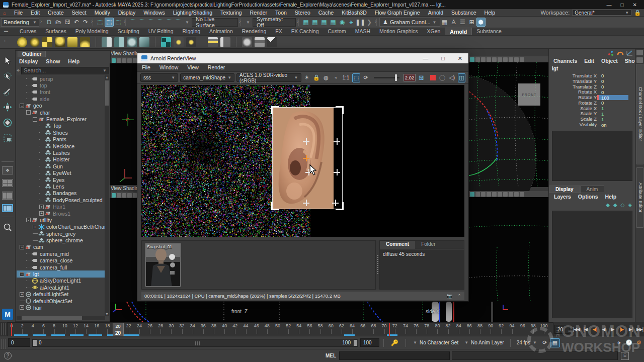  What do you see at coordinates (118, 22) in the screenshot?
I see `select-component-icon: ⬚` at bounding box center [118, 22].